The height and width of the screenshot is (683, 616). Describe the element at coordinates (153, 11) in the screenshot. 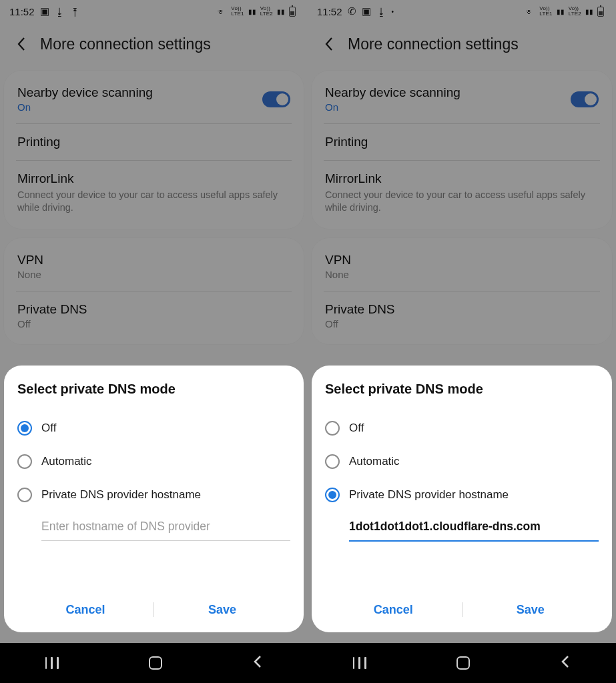

I see `status-bar: 11:52 ▣ ⭳ ⭱ ᯤ Vo))LTE1 ▮▮ Vo))LTE2 ▮▮` at that location.